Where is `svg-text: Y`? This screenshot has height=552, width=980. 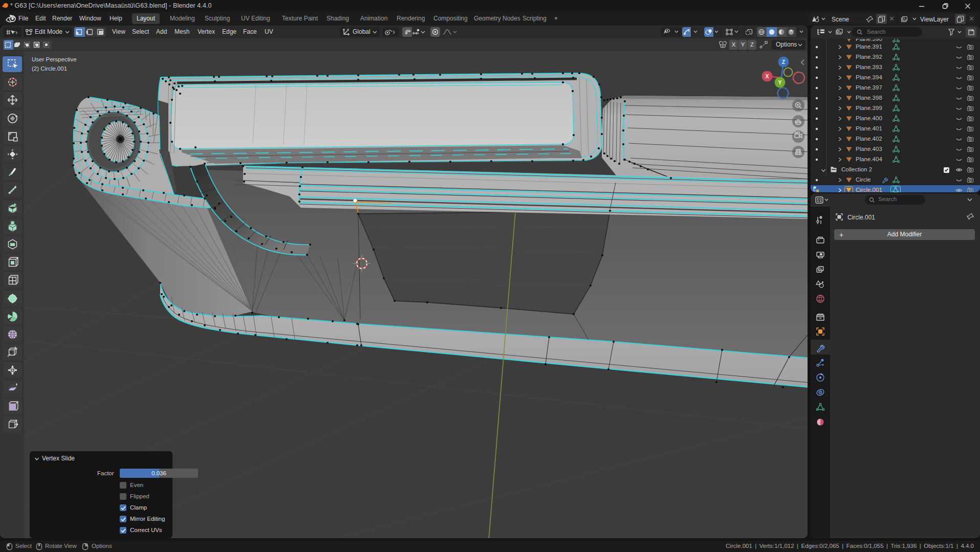 svg-text: Y is located at coordinates (780, 82).